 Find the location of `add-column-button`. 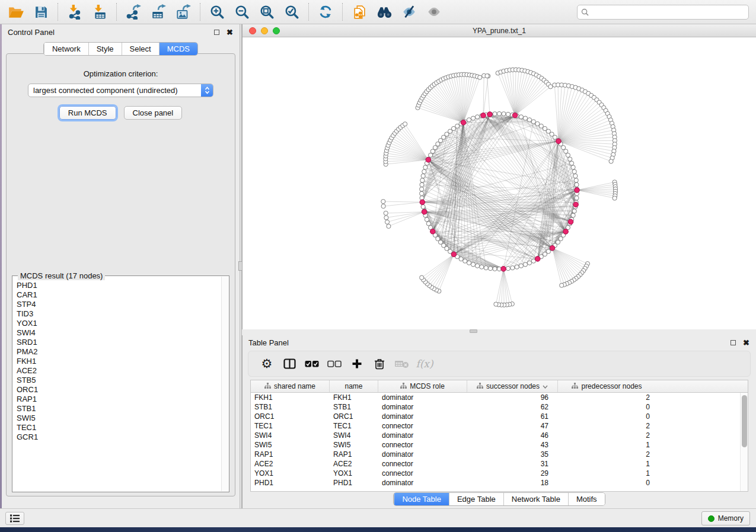

add-column-button is located at coordinates (357, 364).